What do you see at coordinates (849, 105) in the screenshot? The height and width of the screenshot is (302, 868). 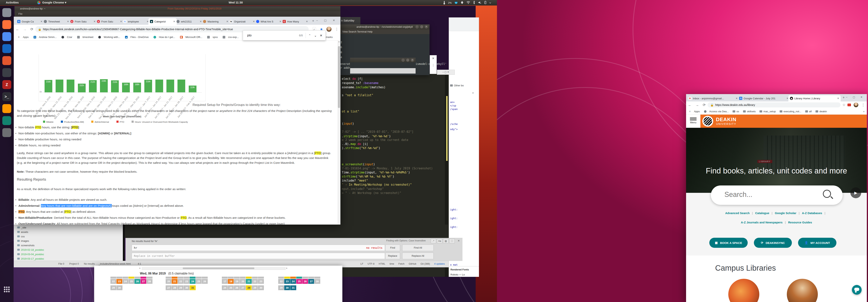 I see `extension-icon: ⋯` at bounding box center [849, 105].